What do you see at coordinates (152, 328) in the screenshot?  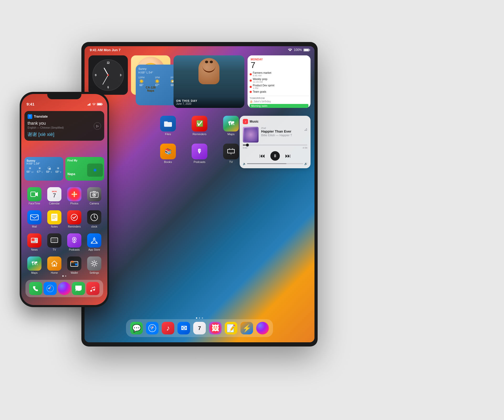 I see `safari-dock-icon` at bounding box center [152, 328].